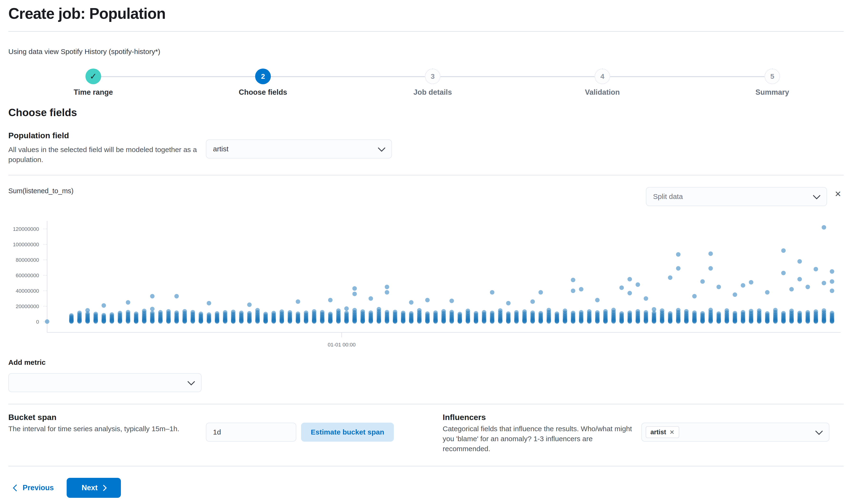 The height and width of the screenshot is (504, 852). I want to click on section-heading-choose-fields: Choose fields, so click(43, 113).